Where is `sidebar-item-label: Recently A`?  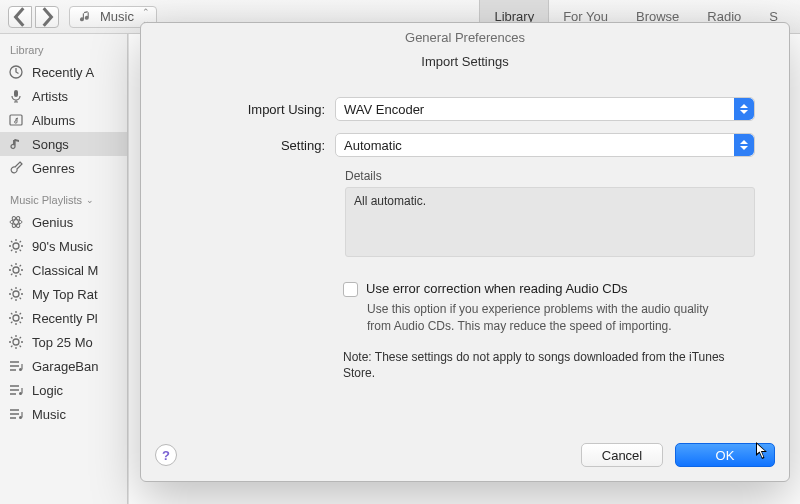 sidebar-item-label: Recently A is located at coordinates (63, 72).